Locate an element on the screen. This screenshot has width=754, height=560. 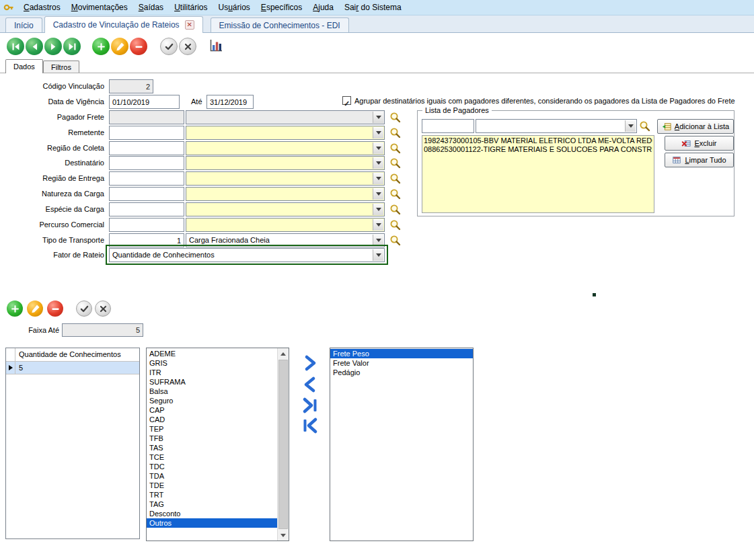
btn-confirm-faixa is located at coordinates (84, 309).